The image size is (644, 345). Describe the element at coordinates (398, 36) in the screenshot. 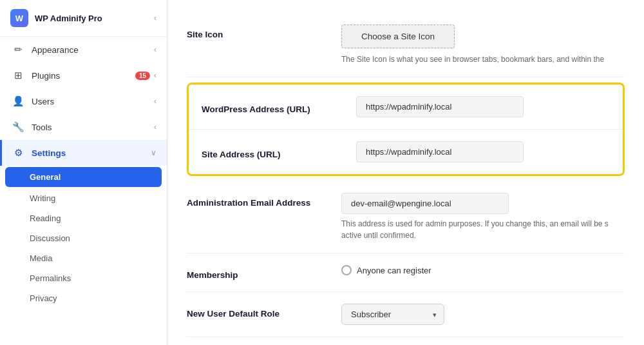

I see `choose-site-icon-button: Choose a Site Icon` at that location.